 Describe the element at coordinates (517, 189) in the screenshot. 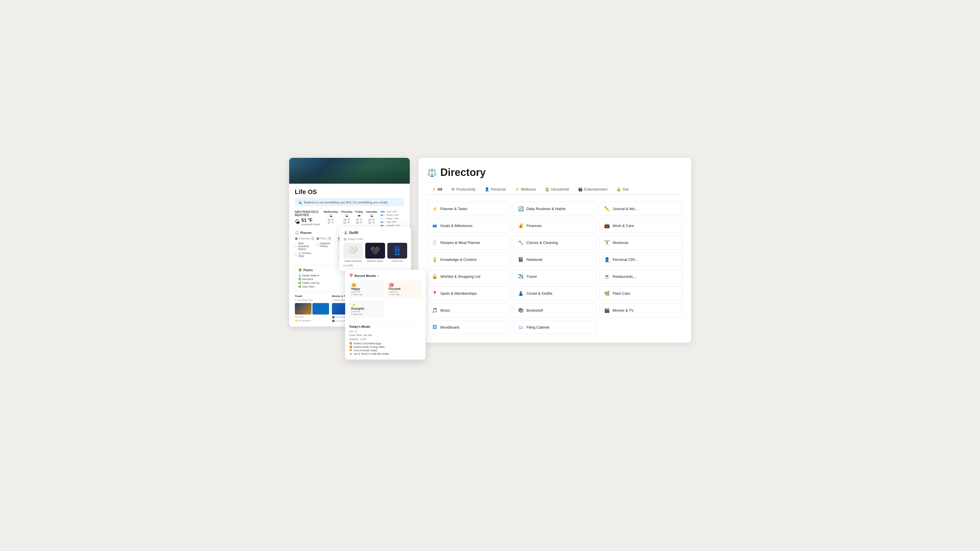

I see `tab-wellness-icon: ⚡` at that location.